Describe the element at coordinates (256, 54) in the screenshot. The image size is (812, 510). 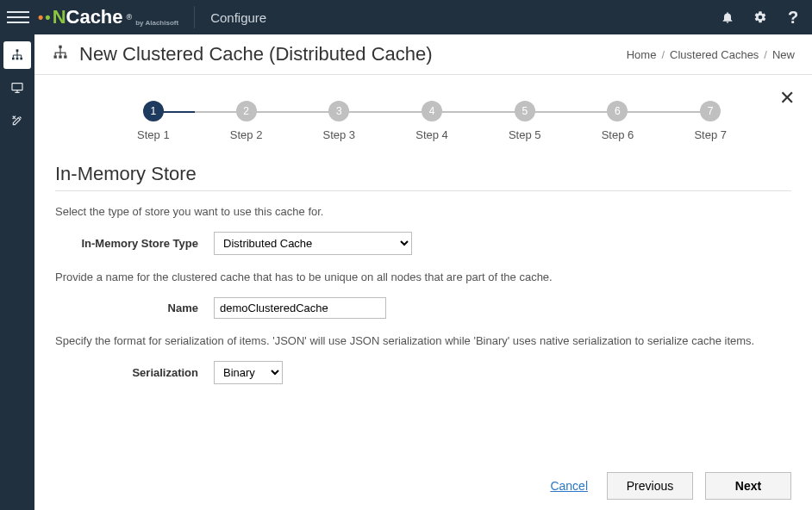
I see `page-title: New Clustered Cache (Distributed Cache)` at that location.